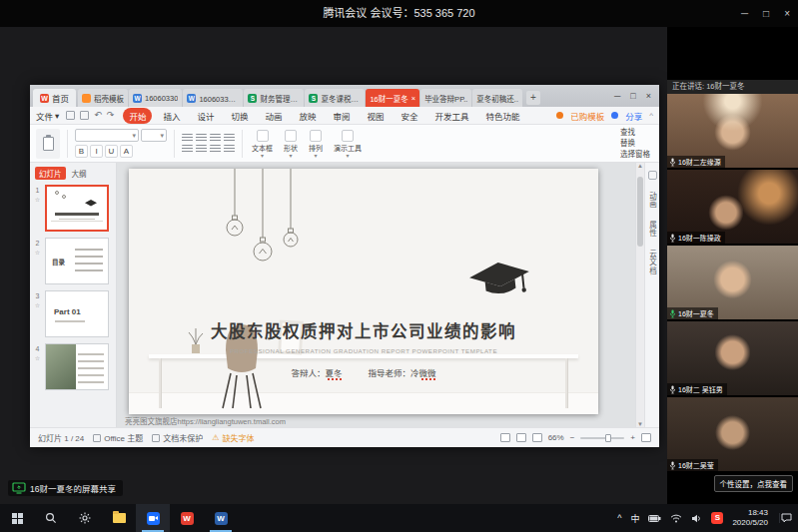 Image resolution: width=798 pixels, height=532 pixels. I want to click on align-right-icon, so click(216, 138).